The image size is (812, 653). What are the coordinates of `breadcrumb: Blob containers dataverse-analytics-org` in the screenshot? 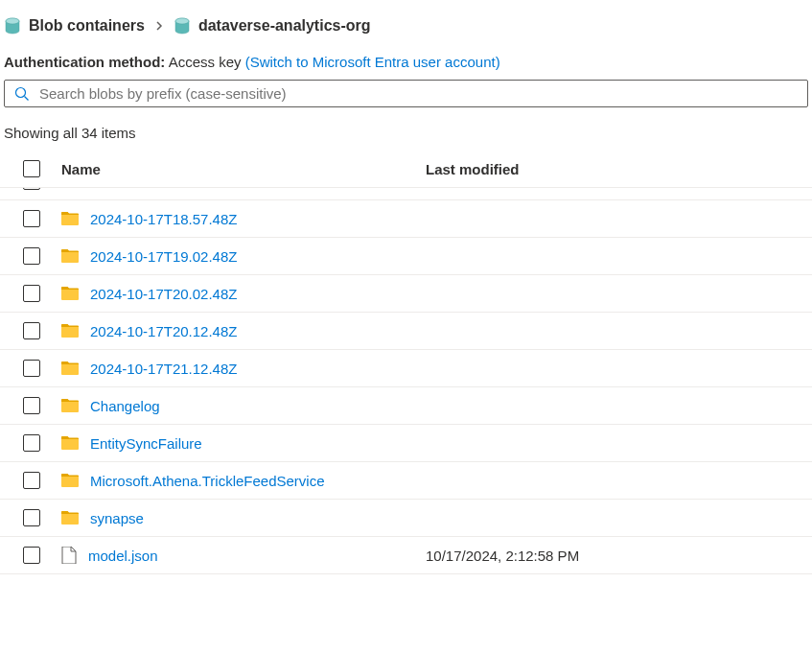 It's located at (406, 21).